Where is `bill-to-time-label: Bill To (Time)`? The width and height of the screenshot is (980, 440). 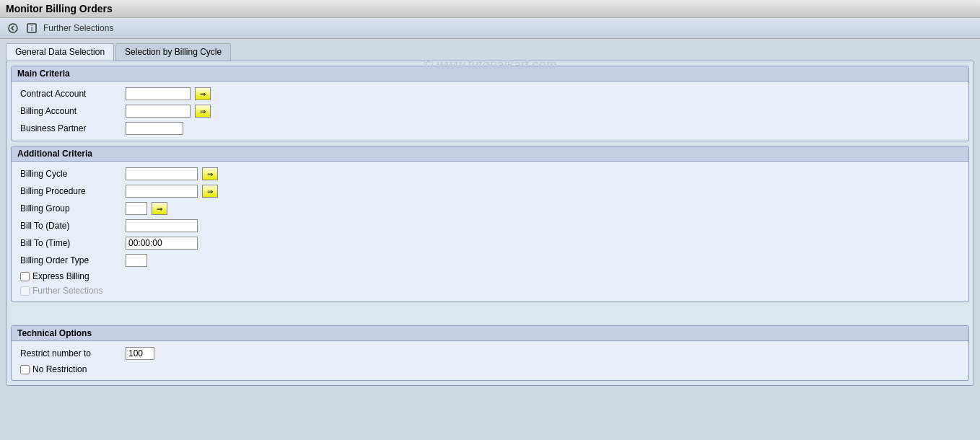
bill-to-time-label: Bill To (Time) is located at coordinates (71, 243).